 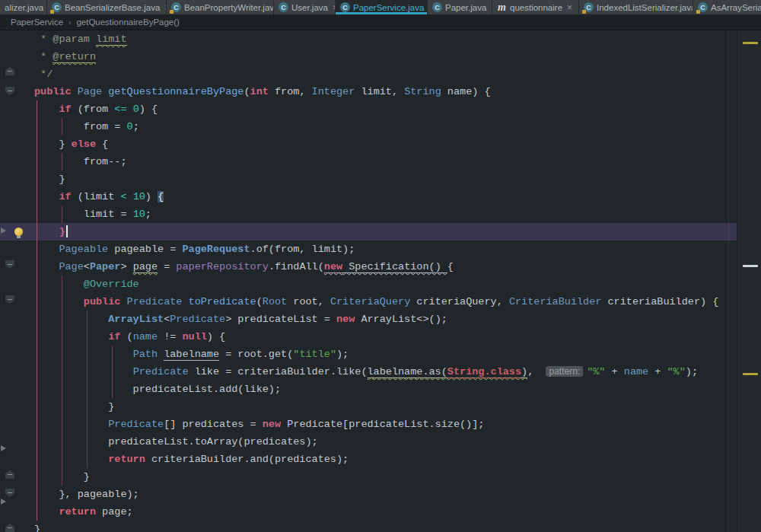 I want to click on code-line: Predicate[] predicates = new Predicate[p…, so click(x=368, y=425).